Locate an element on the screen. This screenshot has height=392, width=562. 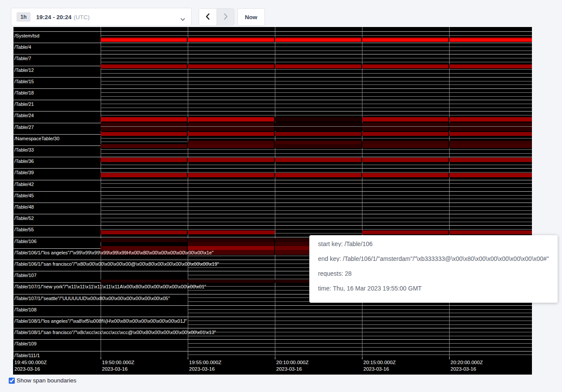
row-label: /Table/12 is located at coordinates (24, 70).